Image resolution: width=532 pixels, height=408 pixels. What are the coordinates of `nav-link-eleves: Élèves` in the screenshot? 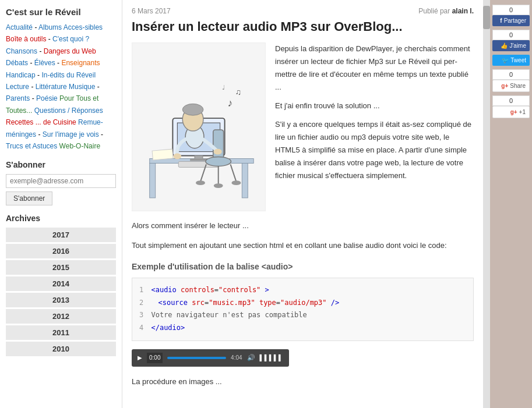 It's located at (45, 63).